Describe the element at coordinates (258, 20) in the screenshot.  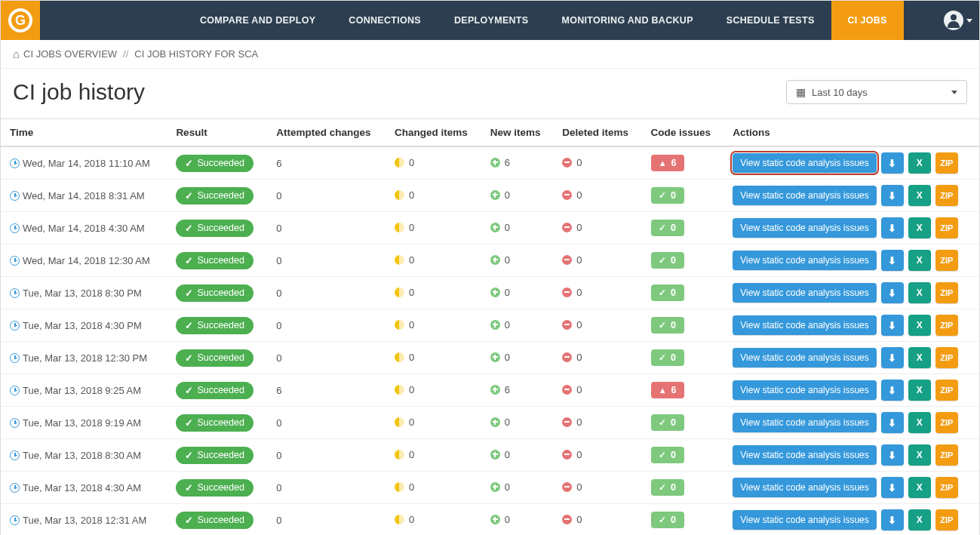
I see `nav-item-compare-and-deploy: COMPARE AND DEPLOY` at that location.